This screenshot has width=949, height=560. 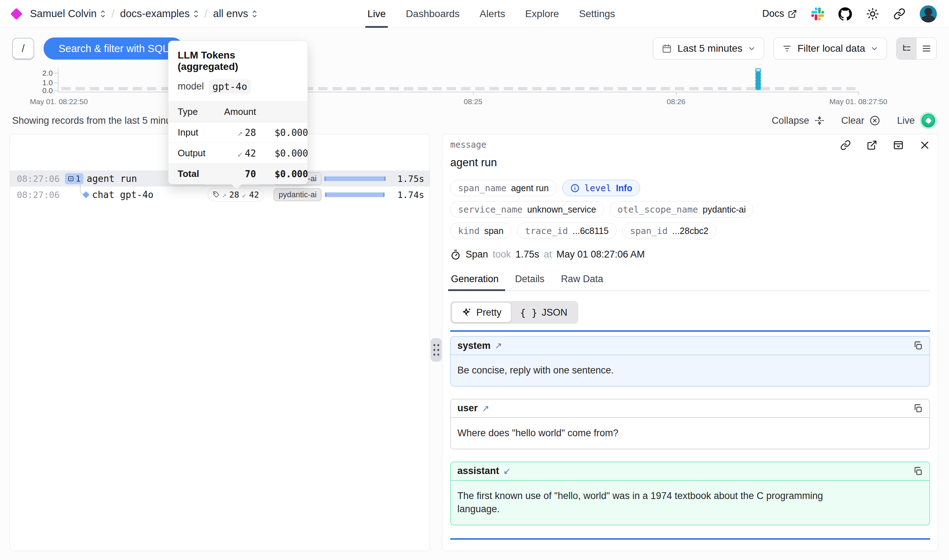 What do you see at coordinates (567, 231) in the screenshot?
I see `attr-trace-id: trace_id...6c8115` at bounding box center [567, 231].